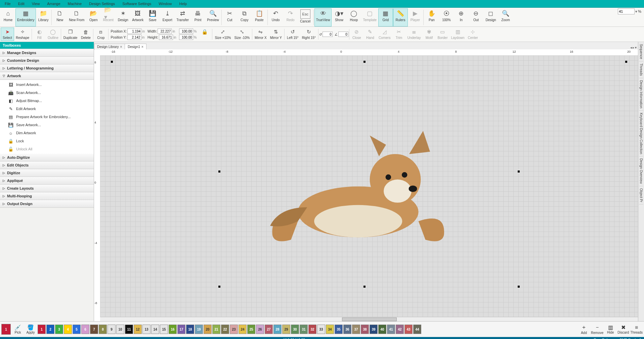  What do you see at coordinates (269, 329) in the screenshot?
I see `swatch-27: 27` at bounding box center [269, 329].